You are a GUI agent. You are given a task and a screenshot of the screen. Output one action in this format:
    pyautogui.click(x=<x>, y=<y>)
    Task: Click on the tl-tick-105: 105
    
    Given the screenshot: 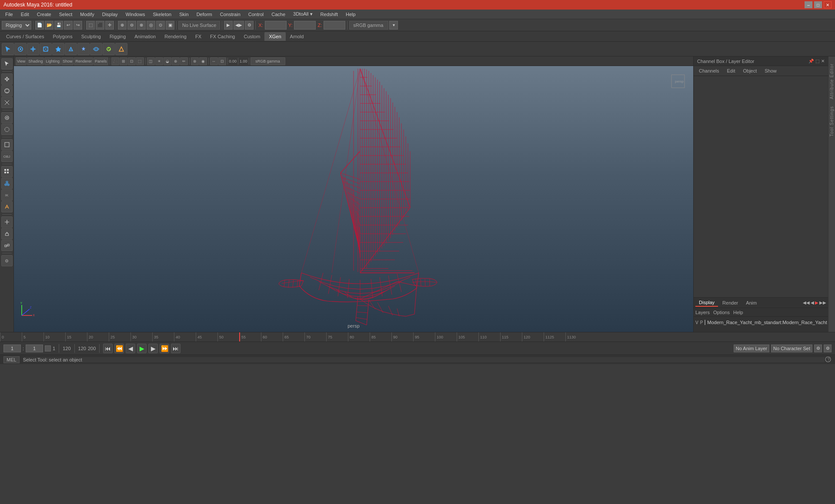 What is the action you would take?
    pyautogui.click(x=468, y=337)
    